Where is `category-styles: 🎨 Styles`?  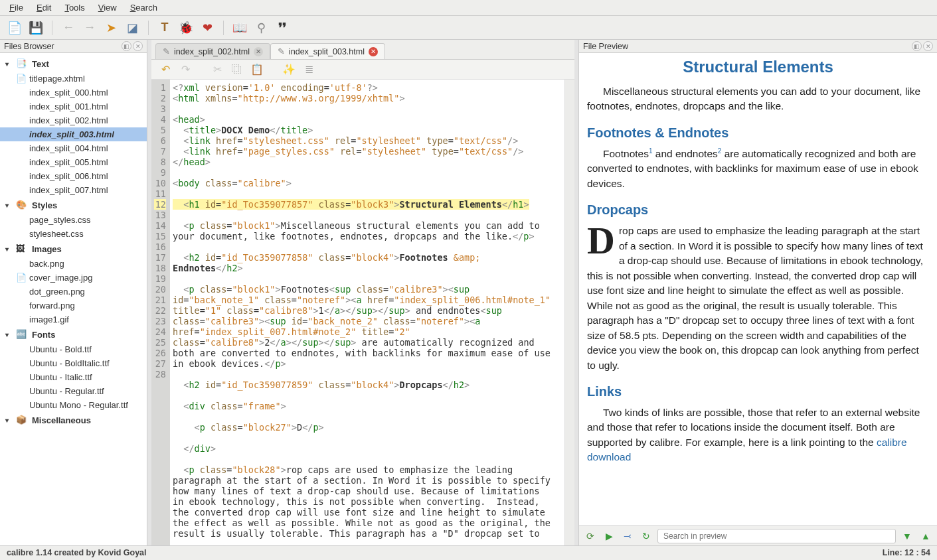
category-styles: 🎨 Styles is located at coordinates (73, 205).